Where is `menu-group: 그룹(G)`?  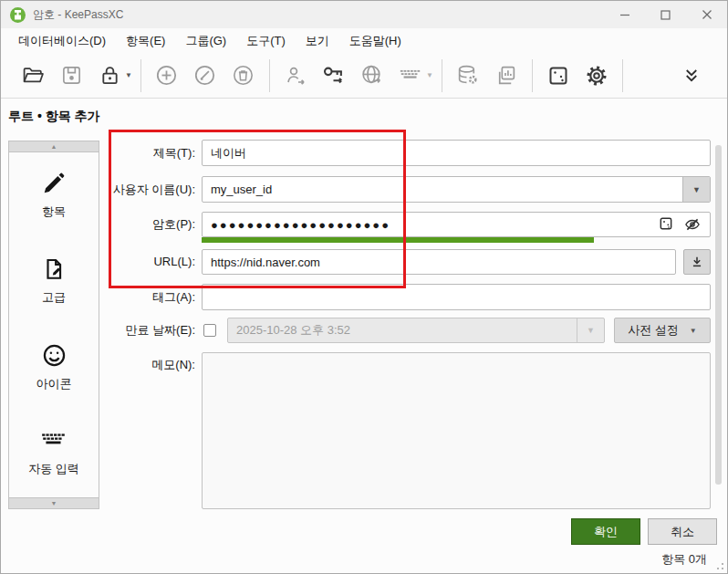
menu-group: 그룹(G) is located at coordinates (206, 41).